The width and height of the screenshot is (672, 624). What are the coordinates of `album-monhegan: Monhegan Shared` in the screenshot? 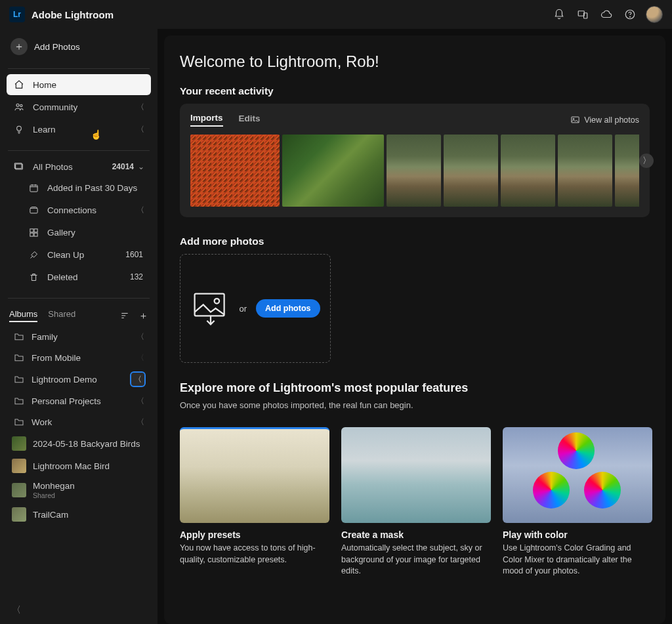 It's located at (79, 490).